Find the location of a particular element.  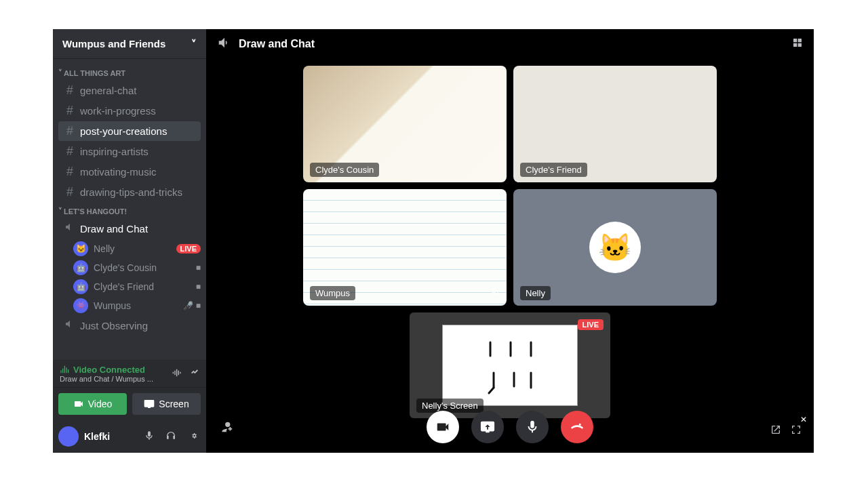

call-controls: ✕ is located at coordinates (510, 427).